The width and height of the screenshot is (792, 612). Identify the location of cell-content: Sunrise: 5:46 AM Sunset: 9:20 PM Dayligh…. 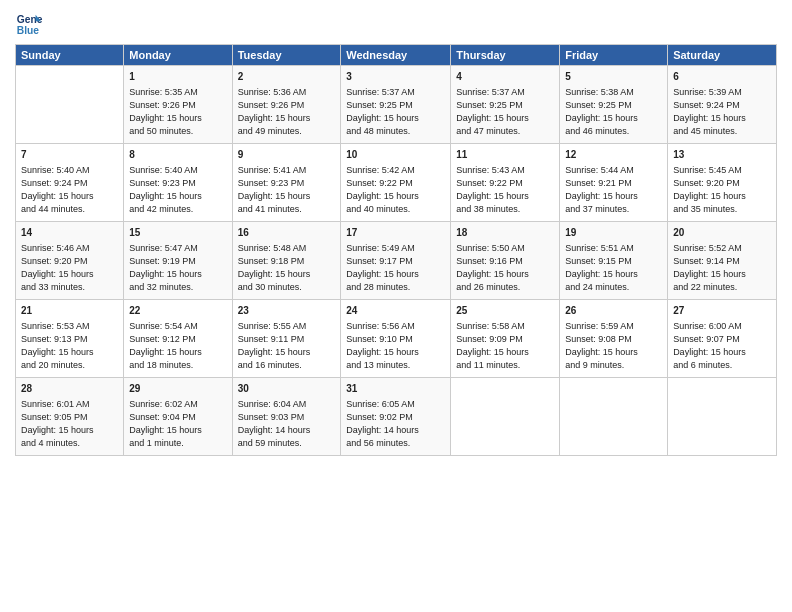
(70, 268).